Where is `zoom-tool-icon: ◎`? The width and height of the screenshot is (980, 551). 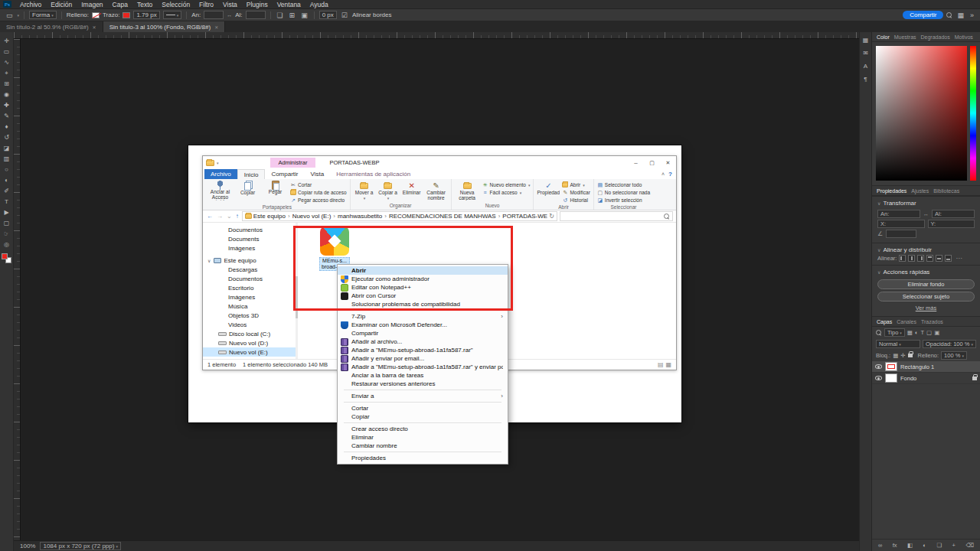
zoom-tool-icon: ◎ is located at coordinates (7, 245).